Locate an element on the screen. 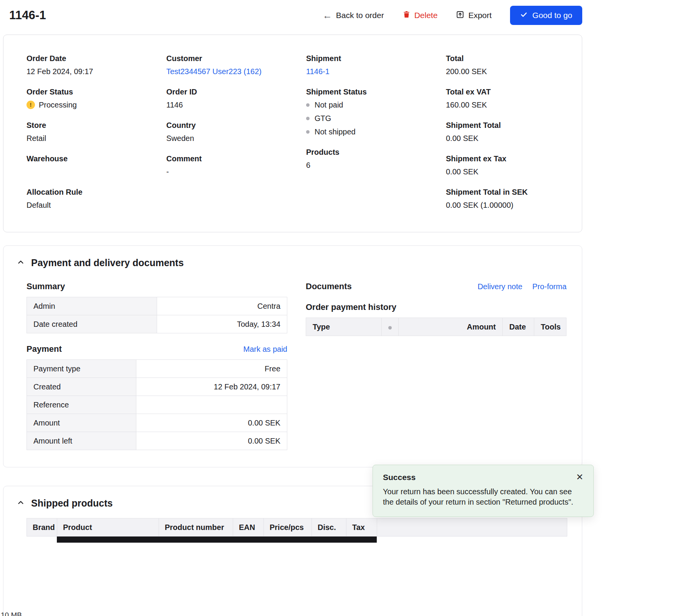 This screenshot has height=616, width=699. back-to-order-label: Back to order is located at coordinates (360, 15).